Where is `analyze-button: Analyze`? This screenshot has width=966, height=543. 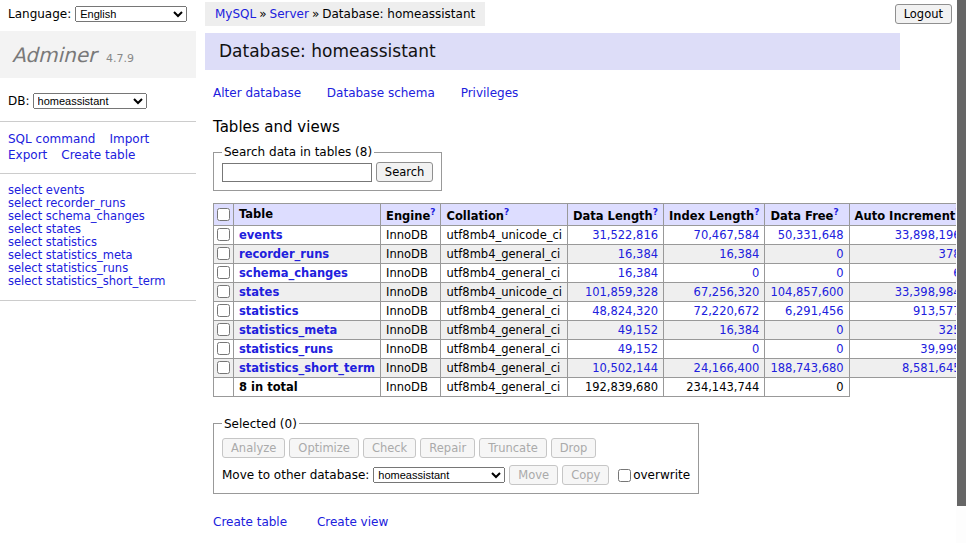 analyze-button: Analyze is located at coordinates (254, 448).